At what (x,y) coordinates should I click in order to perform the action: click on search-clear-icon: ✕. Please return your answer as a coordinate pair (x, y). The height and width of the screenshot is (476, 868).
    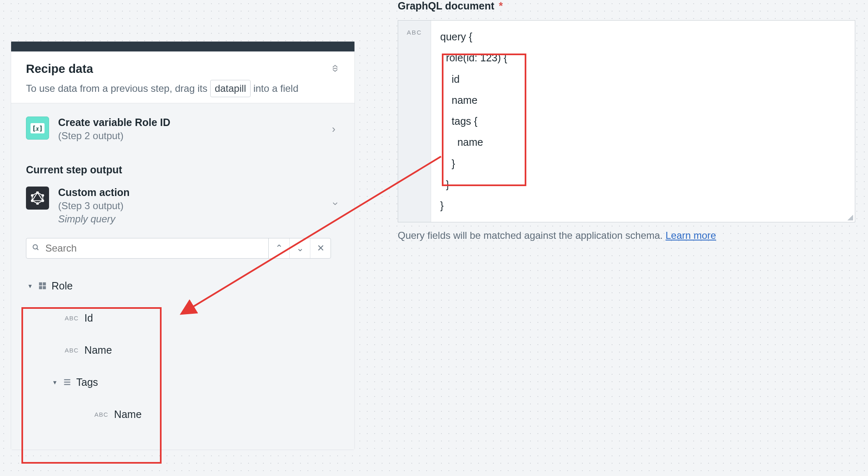
    Looking at the image, I should click on (320, 248).